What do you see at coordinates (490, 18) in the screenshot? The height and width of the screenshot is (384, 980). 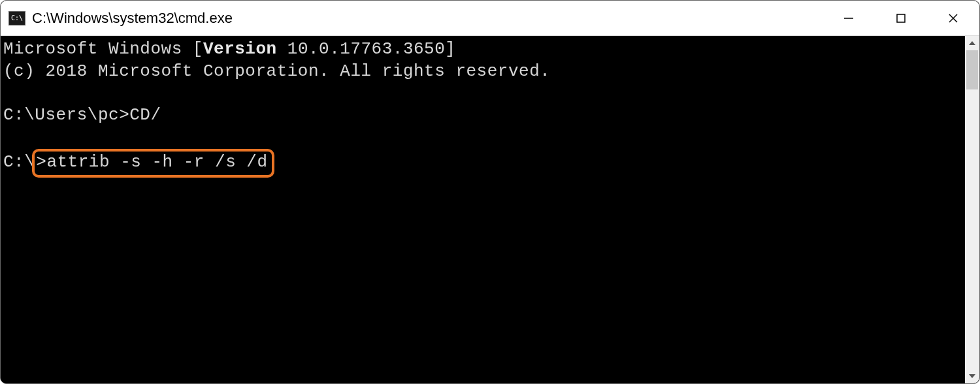 I see `titlebar: C:\ C:\Windows\system32\cmd.exe` at bounding box center [490, 18].